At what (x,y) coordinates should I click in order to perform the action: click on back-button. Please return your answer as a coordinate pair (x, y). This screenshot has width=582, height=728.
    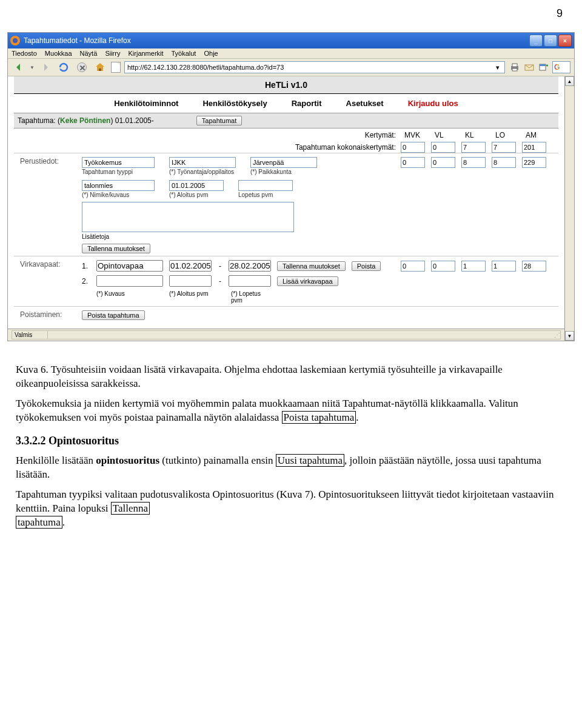
    Looking at the image, I should click on (19, 67).